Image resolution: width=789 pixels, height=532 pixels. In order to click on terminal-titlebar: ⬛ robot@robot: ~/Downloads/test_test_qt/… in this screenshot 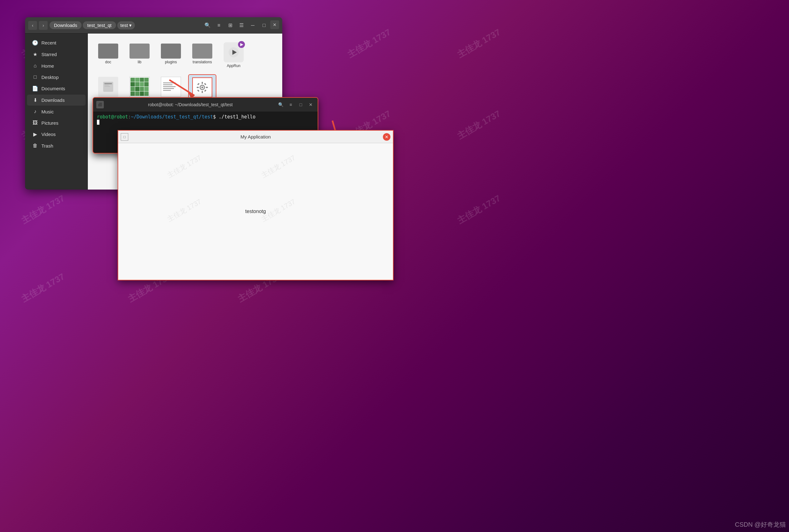, I will do `click(205, 104)`.